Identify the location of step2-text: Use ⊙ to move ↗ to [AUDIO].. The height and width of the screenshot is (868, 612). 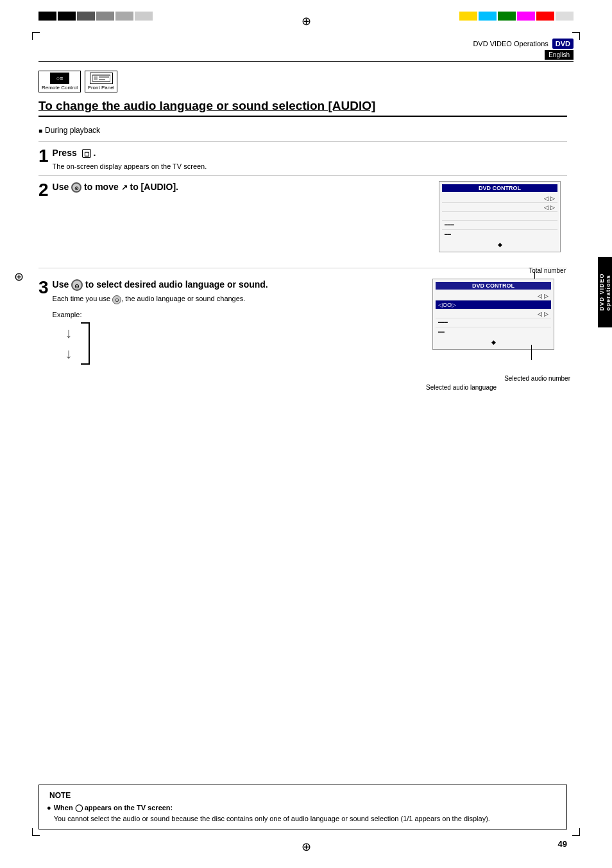
(115, 189).